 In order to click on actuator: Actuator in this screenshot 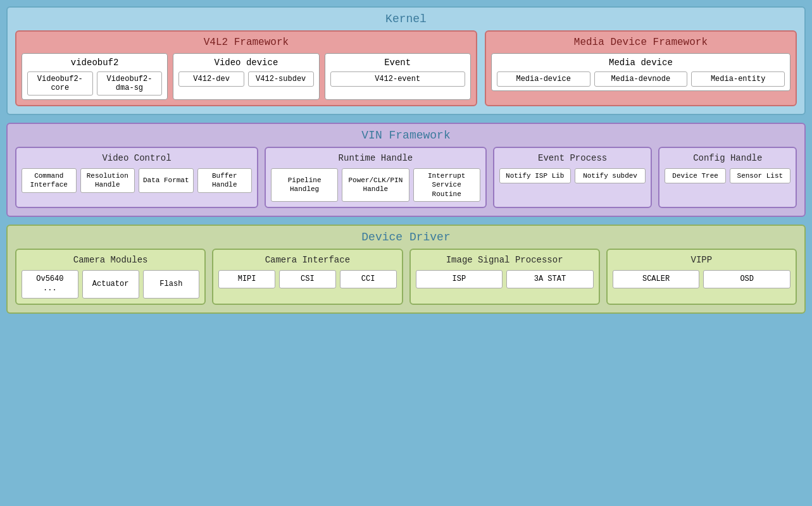, I will do `click(111, 285)`.